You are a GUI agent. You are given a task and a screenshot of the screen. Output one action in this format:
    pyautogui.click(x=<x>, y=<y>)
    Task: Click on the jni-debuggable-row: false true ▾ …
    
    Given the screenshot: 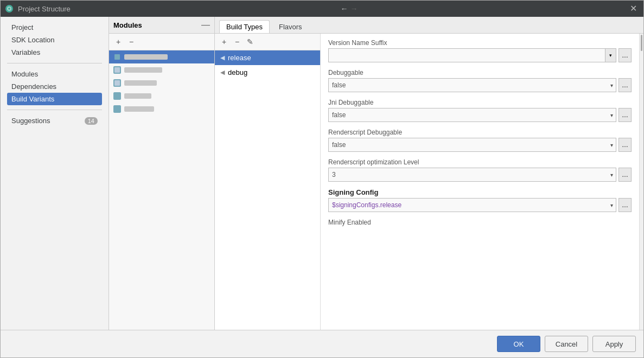 What is the action you would take?
    pyautogui.click(x=480, y=115)
    